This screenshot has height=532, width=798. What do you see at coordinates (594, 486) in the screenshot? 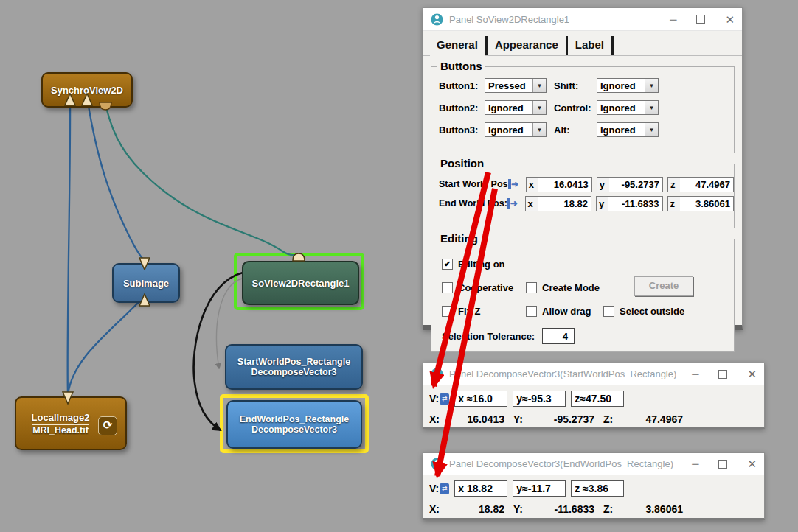
I see `window-panel-decomposevector3-end: Panel DecomposeVector3(EndWorldPos_Recta…` at bounding box center [594, 486].